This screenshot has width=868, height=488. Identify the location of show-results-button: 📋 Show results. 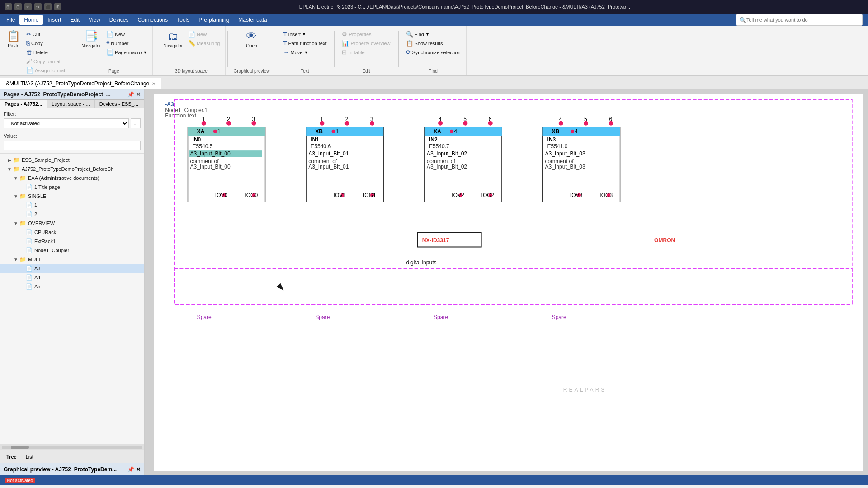
(433, 43).